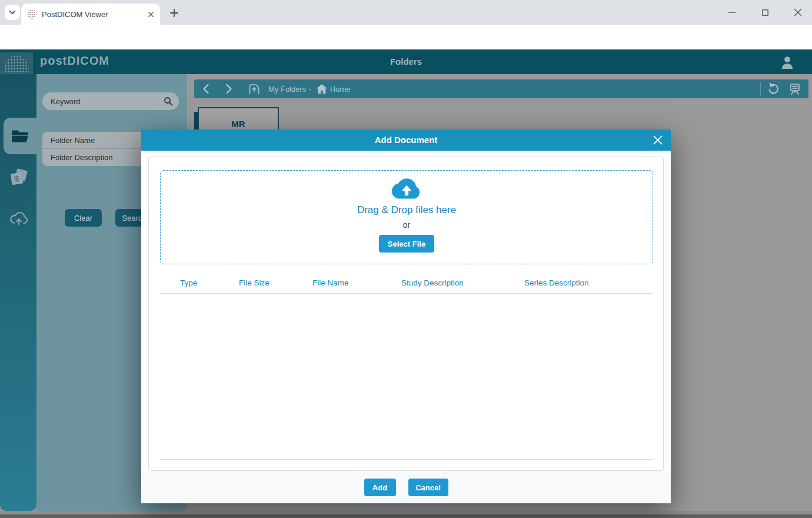 This screenshot has height=518, width=812. I want to click on browser-tab: PostDICOM Viewer, so click(91, 14).